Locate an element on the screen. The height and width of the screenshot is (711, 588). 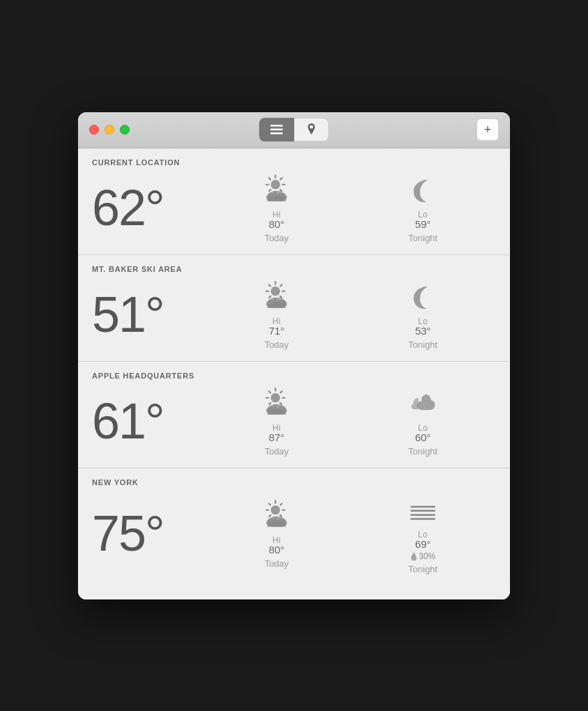
title-bar: + is located at coordinates (294, 130).